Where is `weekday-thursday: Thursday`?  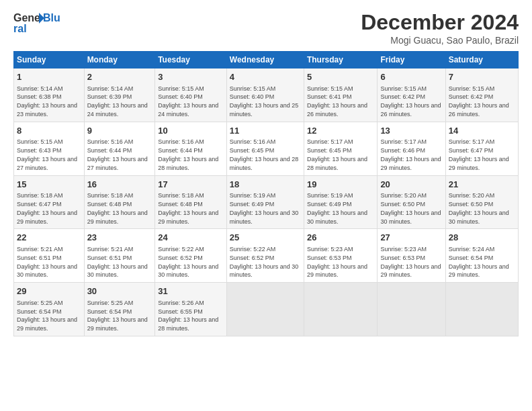 weekday-thursday: Thursday is located at coordinates (340, 60).